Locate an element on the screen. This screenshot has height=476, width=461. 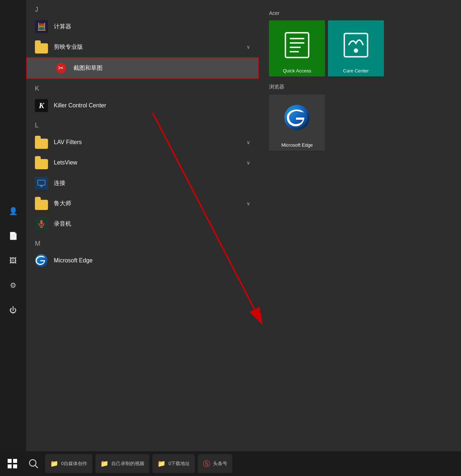
app-name: 截图和草图 is located at coordinates (161, 68).